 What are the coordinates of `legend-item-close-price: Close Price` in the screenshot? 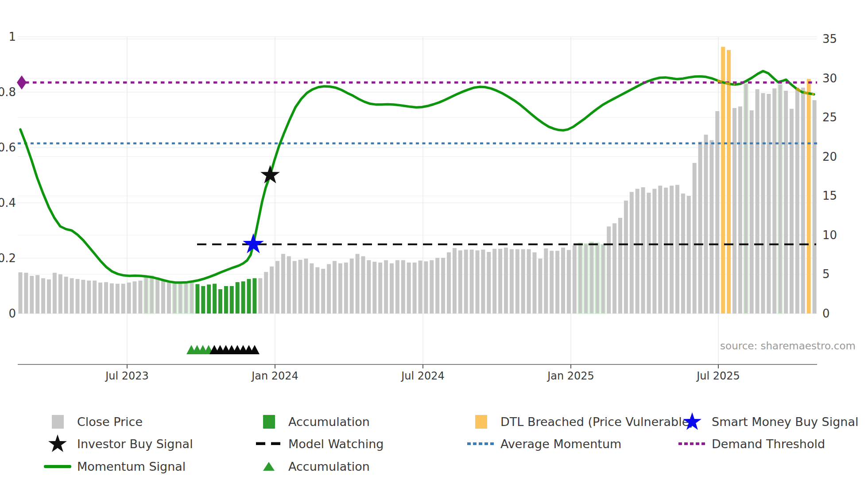 It's located at (92, 422).